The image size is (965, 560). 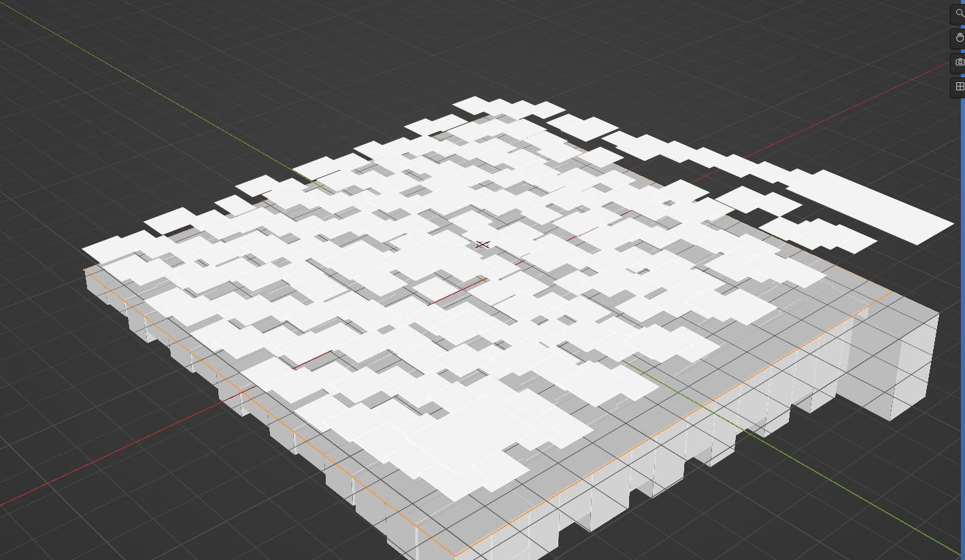 I want to click on magnifier-icon, so click(x=960, y=14).